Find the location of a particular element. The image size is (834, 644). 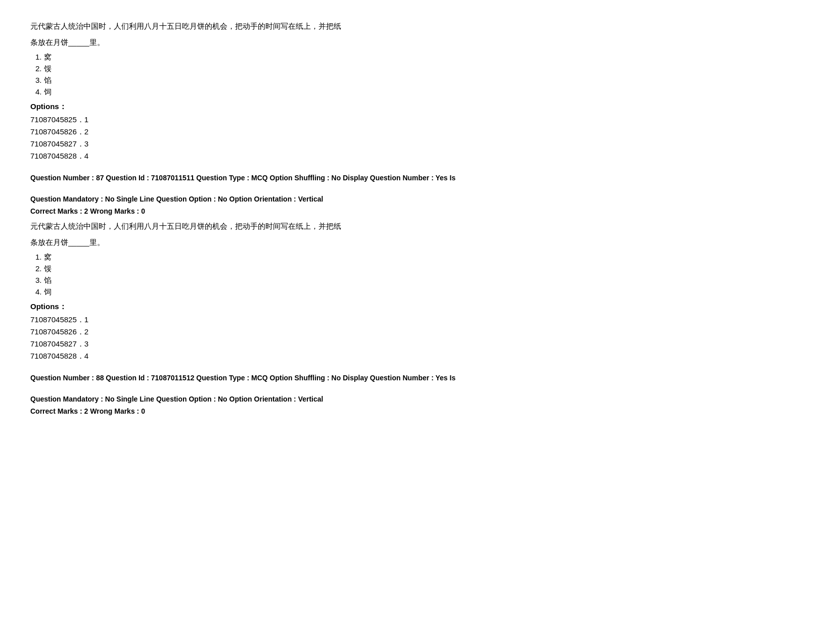

question-meta-3a: Question Number : 88 Question Id : 71087… is located at coordinates (417, 378).